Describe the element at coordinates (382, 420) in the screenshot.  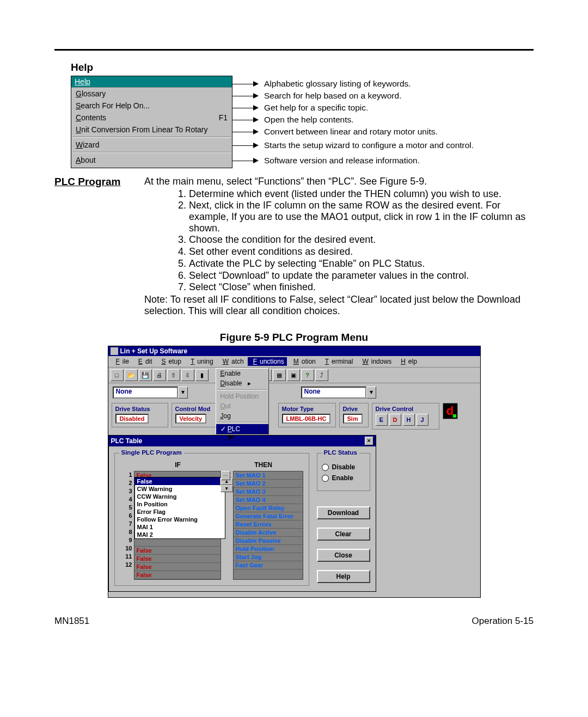
I see `dc-e-button: E` at that location.